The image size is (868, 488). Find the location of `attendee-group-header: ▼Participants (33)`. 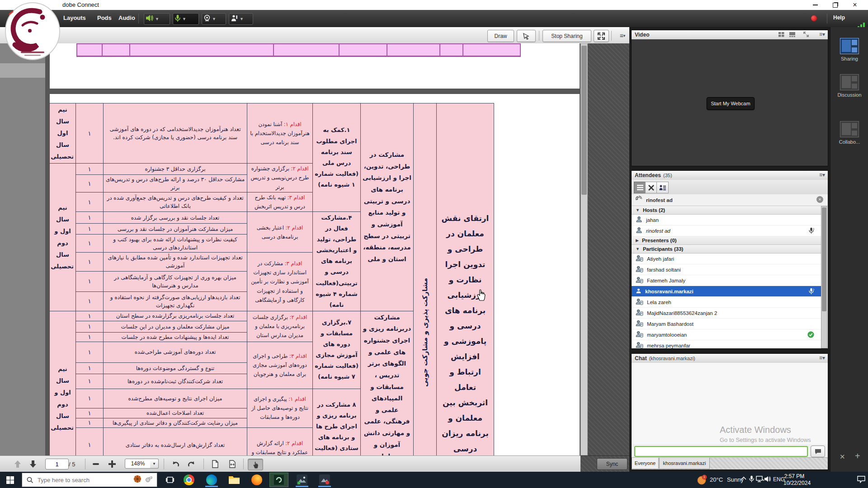

attendee-group-header: ▼Participants (33) is located at coordinates (726, 249).